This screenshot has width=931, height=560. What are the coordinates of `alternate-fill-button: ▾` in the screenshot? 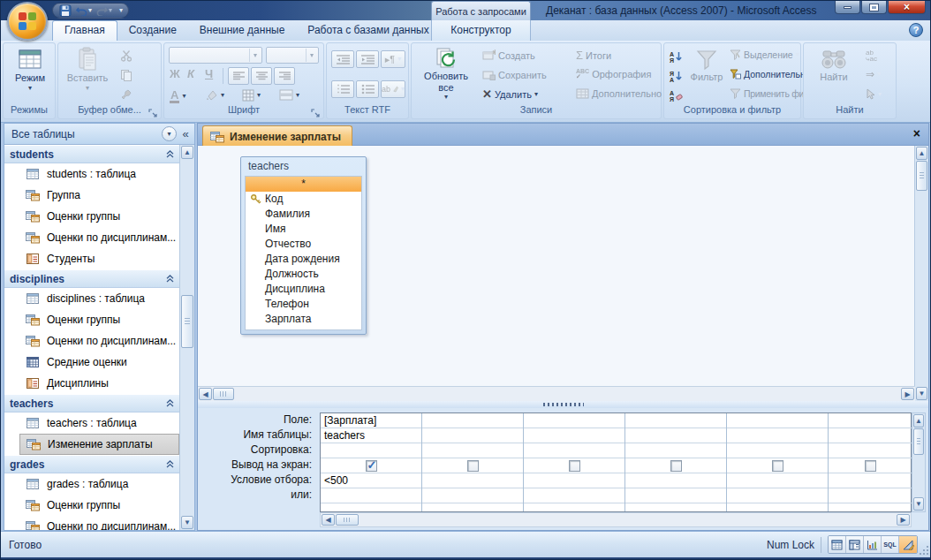 It's located at (290, 95).